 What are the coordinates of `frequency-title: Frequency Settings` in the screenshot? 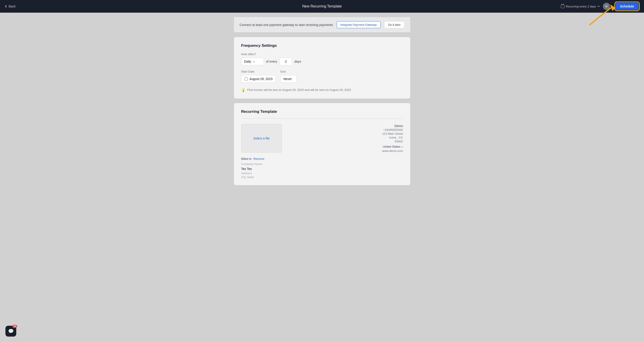 It's located at (322, 46).